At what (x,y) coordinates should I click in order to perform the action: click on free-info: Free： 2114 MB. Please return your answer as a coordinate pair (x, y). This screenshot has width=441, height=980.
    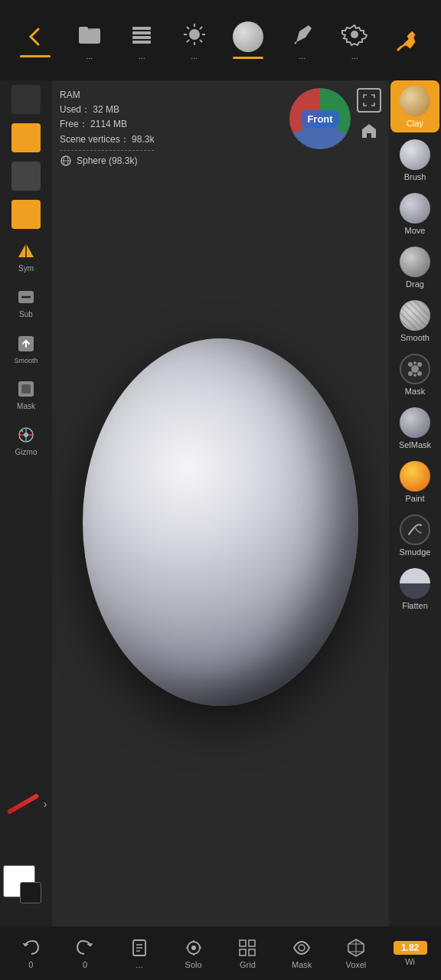
    Looking at the image, I should click on (107, 124).